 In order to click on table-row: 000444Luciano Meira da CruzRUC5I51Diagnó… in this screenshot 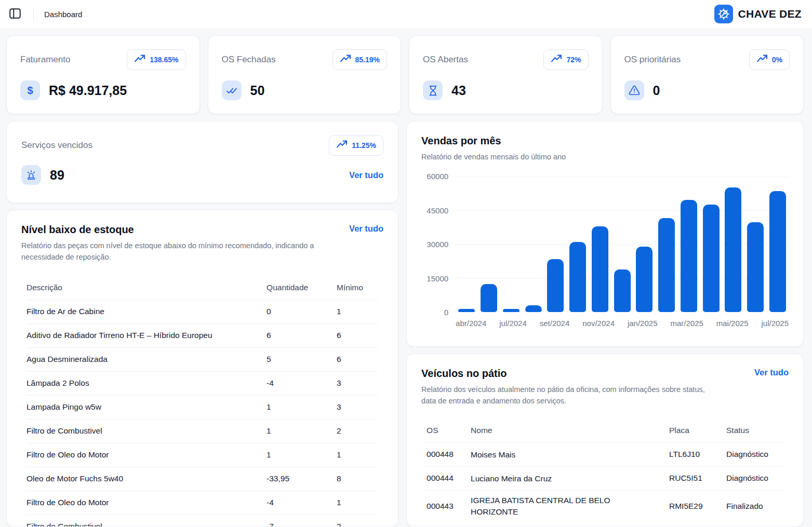, I will do `click(605, 478)`.